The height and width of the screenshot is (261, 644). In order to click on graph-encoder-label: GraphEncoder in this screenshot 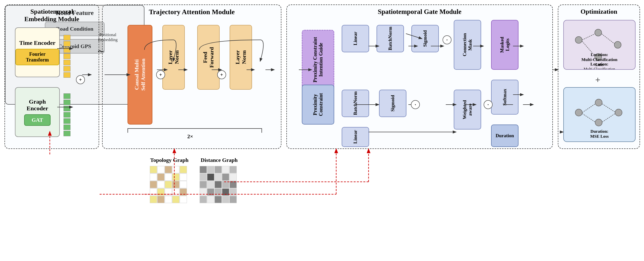, I will do `click(38, 105)`.